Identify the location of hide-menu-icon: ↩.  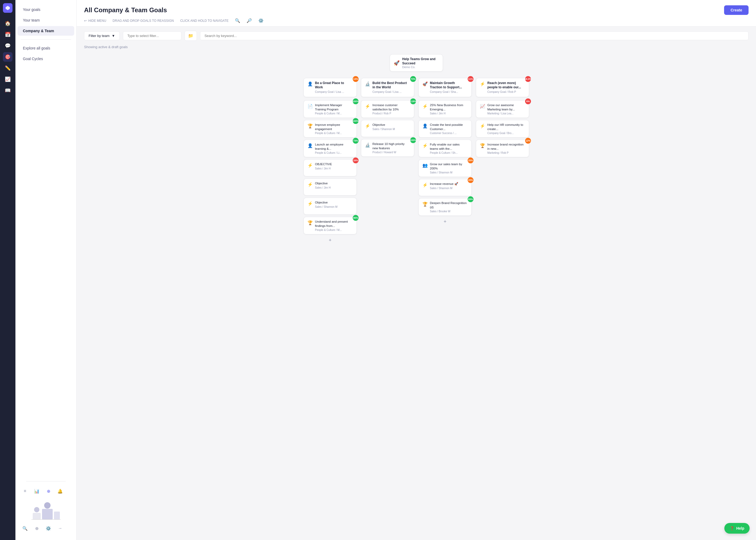
(85, 21).